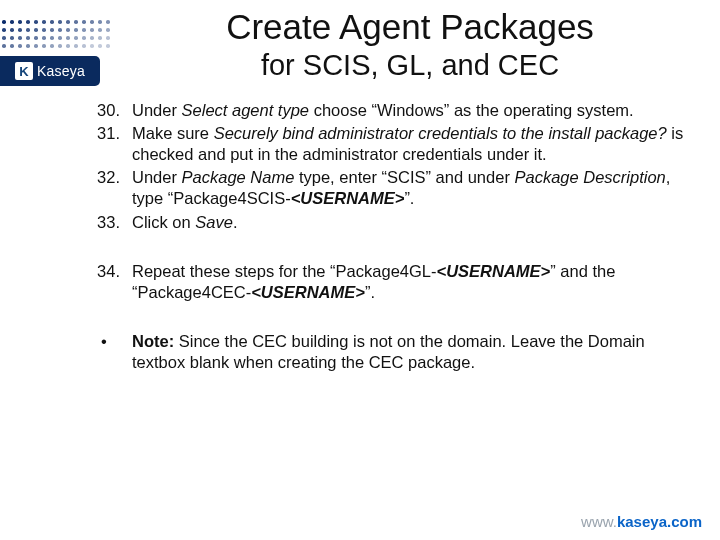  I want to click on step-number: 32., so click(110, 188).